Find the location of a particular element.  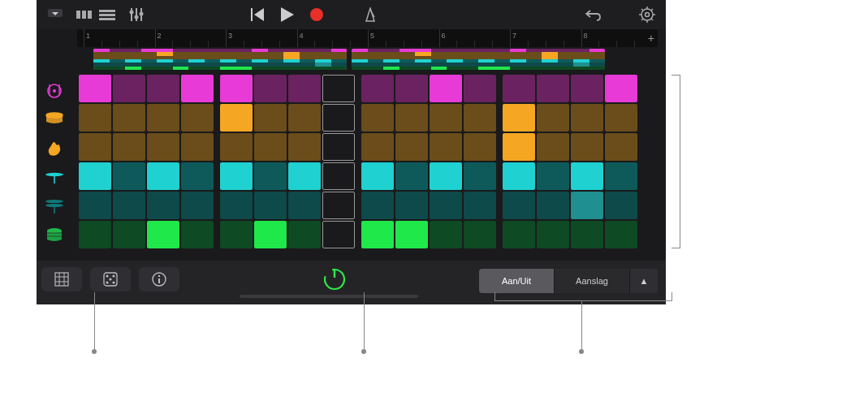

play-icon is located at coordinates (287, 15).